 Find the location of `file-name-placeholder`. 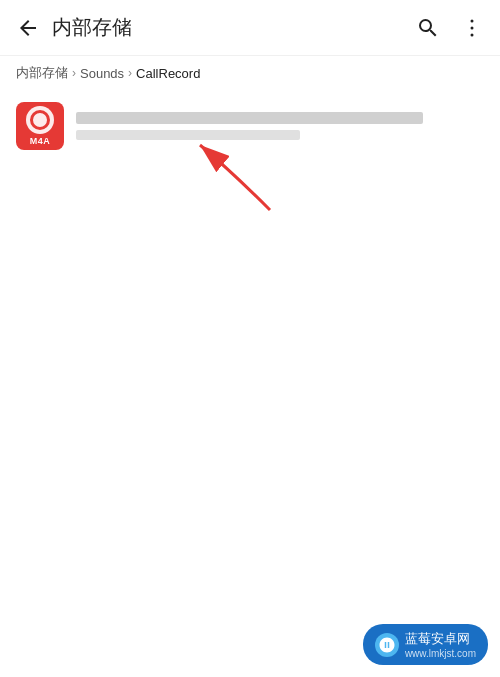

file-name-placeholder is located at coordinates (250, 118).